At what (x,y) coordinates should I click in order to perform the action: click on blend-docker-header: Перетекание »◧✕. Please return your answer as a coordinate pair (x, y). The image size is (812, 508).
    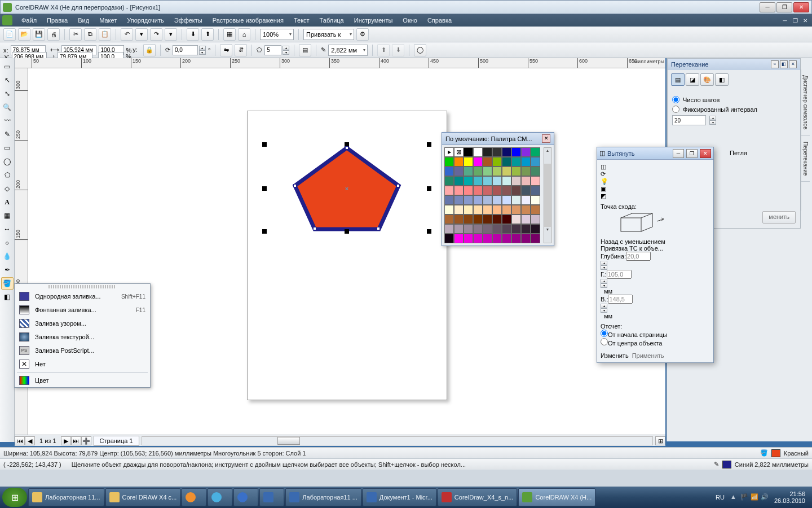
    Looking at the image, I should click on (734, 64).